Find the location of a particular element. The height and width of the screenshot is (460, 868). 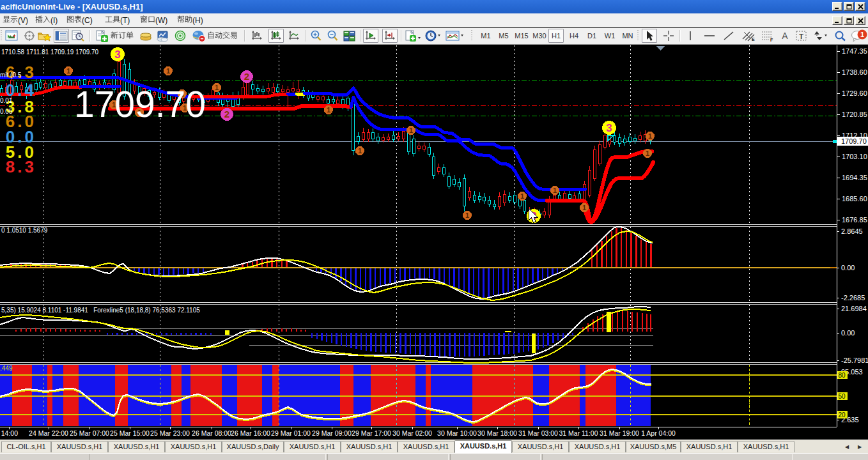

svg-text: 1747.35 is located at coordinates (855, 51).